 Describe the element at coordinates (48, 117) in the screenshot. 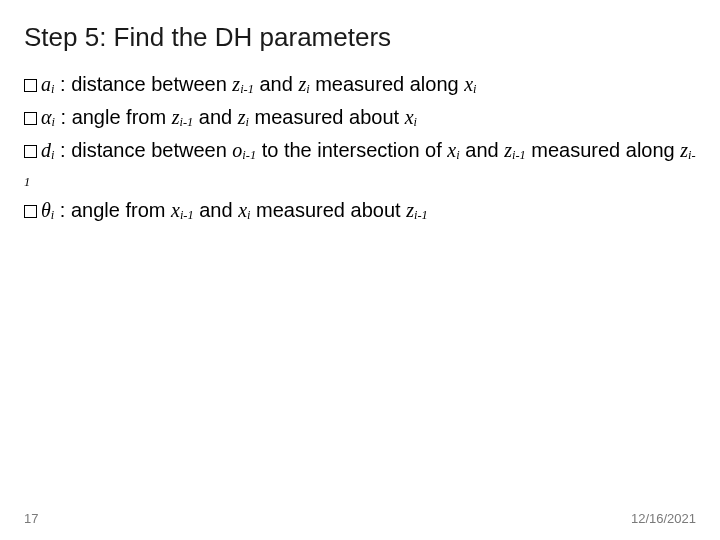

I see `param-symbol: αi` at that location.